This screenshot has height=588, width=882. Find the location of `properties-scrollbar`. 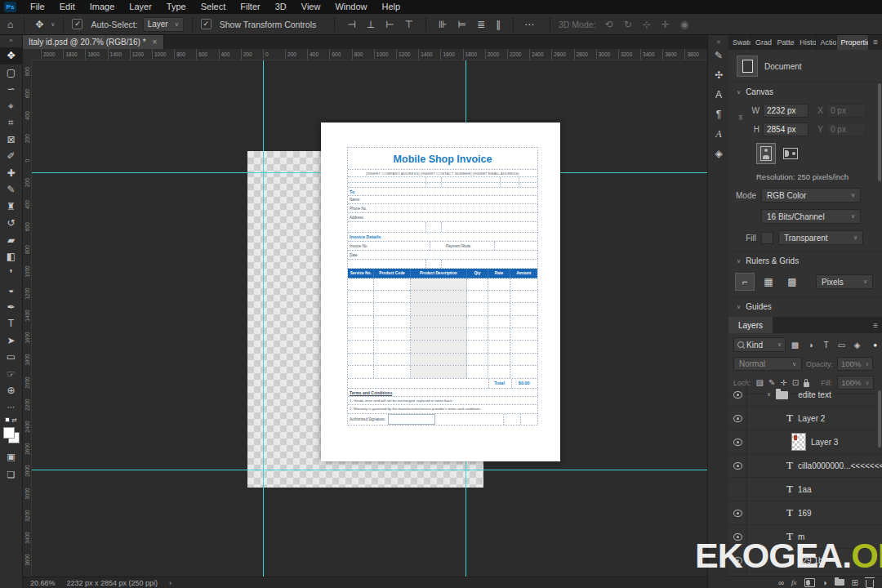

properties-scrollbar is located at coordinates (880, 132).